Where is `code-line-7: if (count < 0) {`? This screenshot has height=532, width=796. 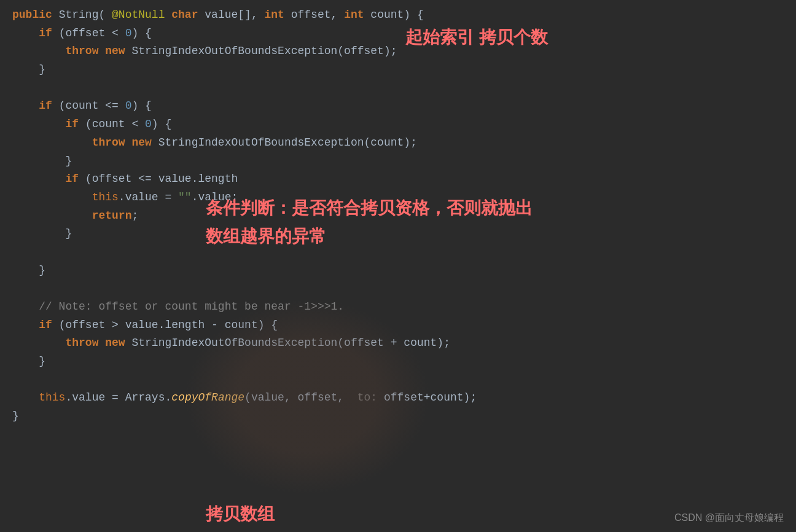
code-line-7: if (count < 0) { is located at coordinates (398, 125).